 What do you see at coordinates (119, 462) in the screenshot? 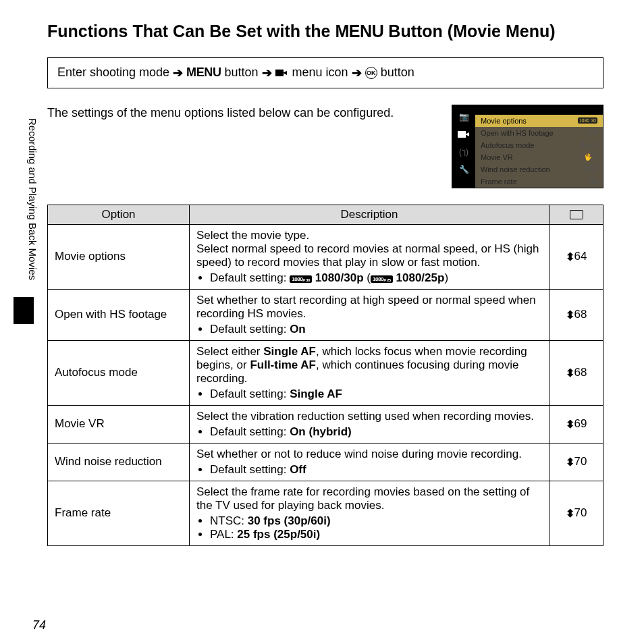
I see `option-cell: Wind noise reduction` at bounding box center [119, 462].